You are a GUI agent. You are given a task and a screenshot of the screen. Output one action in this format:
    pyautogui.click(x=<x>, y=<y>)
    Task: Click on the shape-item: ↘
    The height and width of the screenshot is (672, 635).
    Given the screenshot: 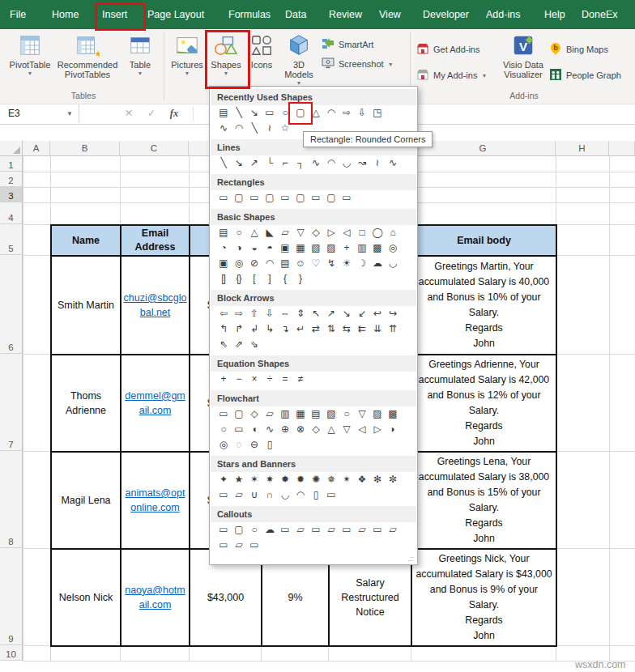 What is the action you would take?
    pyautogui.click(x=238, y=164)
    